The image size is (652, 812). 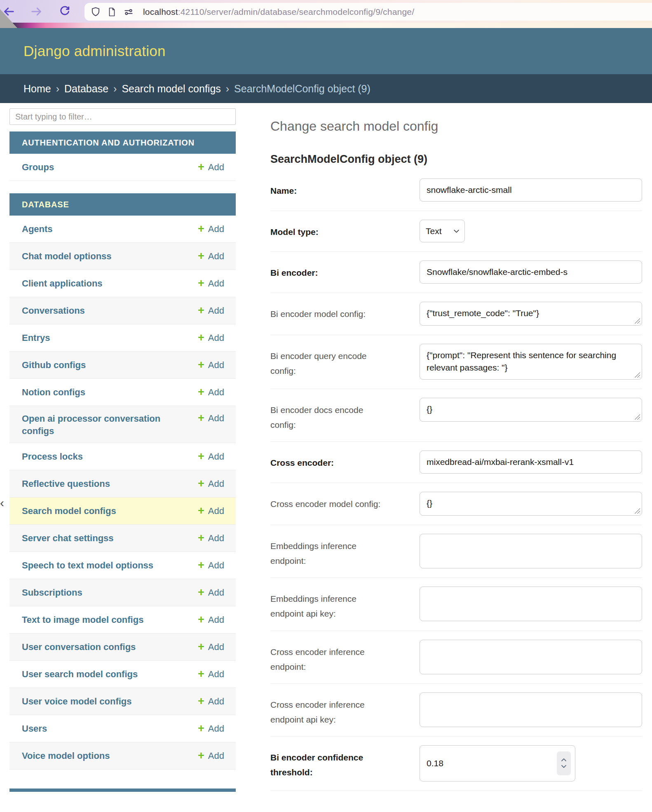 I want to click on model-link: Text to image model configs, so click(x=82, y=620).